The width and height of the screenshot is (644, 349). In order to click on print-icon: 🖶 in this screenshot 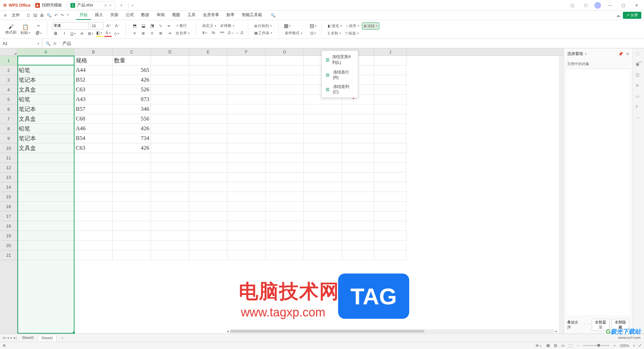, I will do `click(42, 15)`.